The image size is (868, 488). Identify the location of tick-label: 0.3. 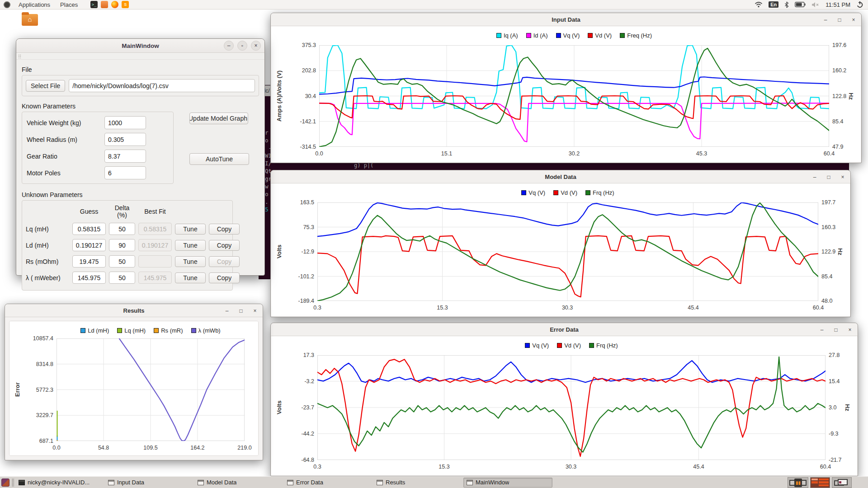
(317, 308).